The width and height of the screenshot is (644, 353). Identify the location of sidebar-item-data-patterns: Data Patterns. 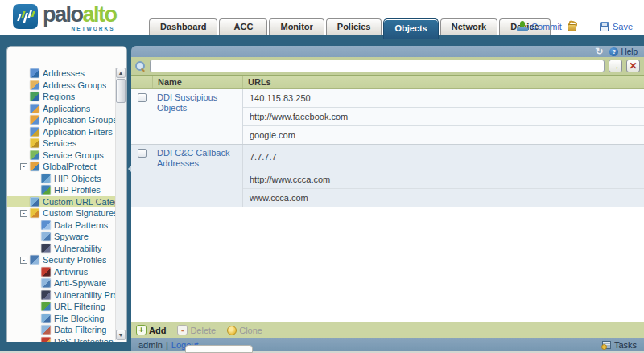
(67, 225).